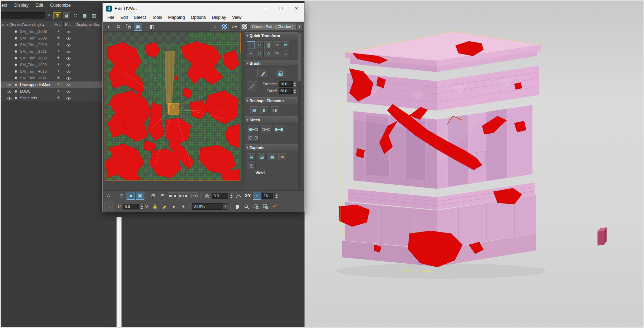 The image size is (644, 328). Describe the element at coordinates (34, 45) in the screenshot. I see `object-name: SM_Trim_G010` at that location.